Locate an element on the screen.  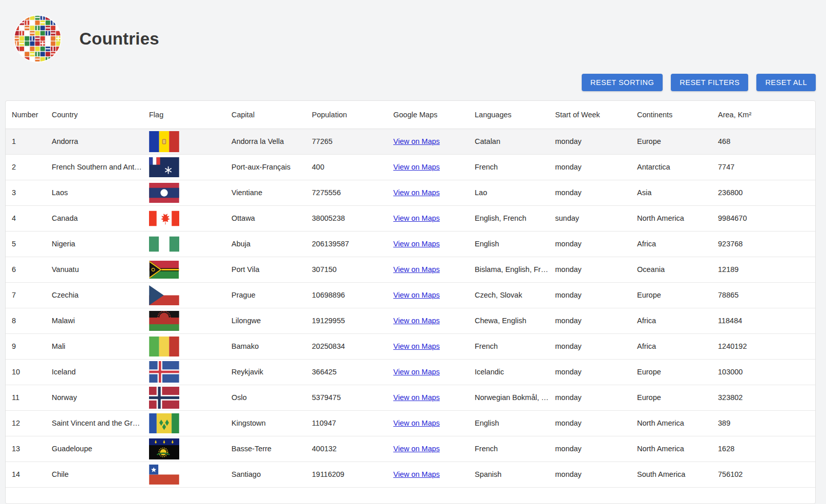
cell-area: 7747 is located at coordinates (764, 167).